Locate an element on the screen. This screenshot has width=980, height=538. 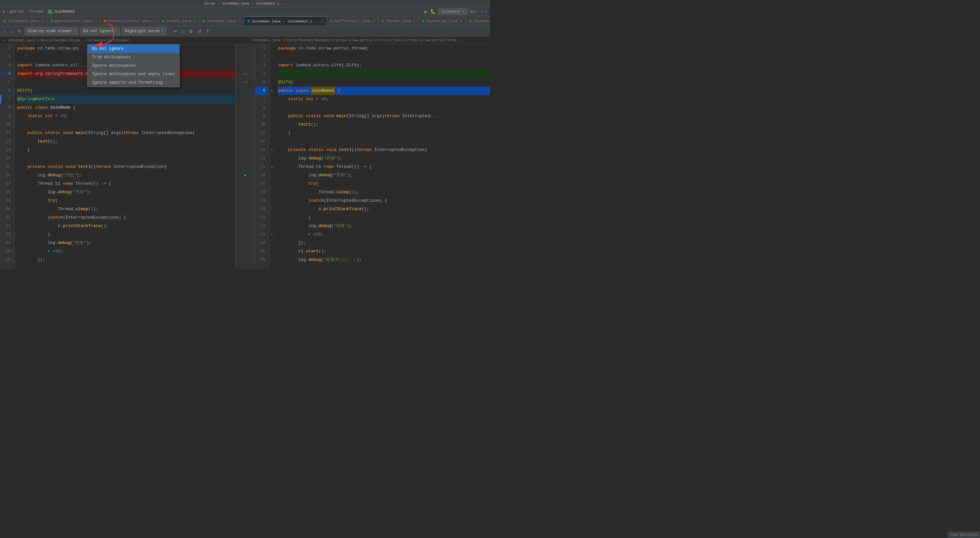
line-num: 19 is located at coordinates (6, 201).